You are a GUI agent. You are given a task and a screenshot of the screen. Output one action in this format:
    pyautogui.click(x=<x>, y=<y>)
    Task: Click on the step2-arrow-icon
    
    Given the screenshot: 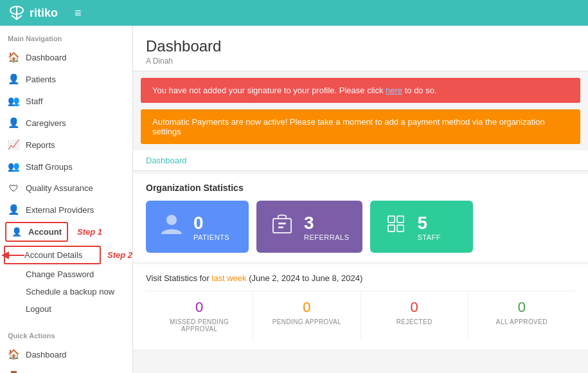 What is the action you would take?
    pyautogui.click(x=13, y=255)
    